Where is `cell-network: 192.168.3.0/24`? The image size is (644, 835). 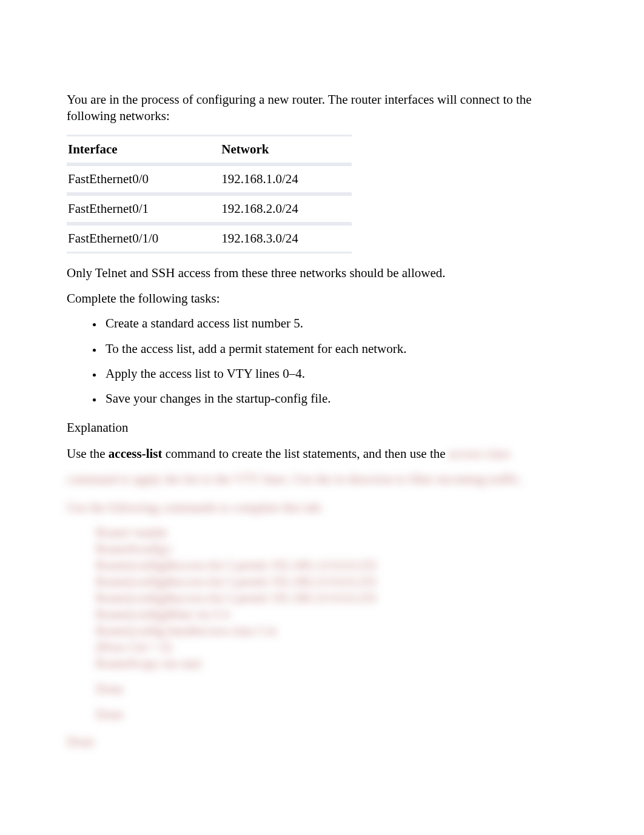 cell-network: 192.168.3.0/24 is located at coordinates (286, 239).